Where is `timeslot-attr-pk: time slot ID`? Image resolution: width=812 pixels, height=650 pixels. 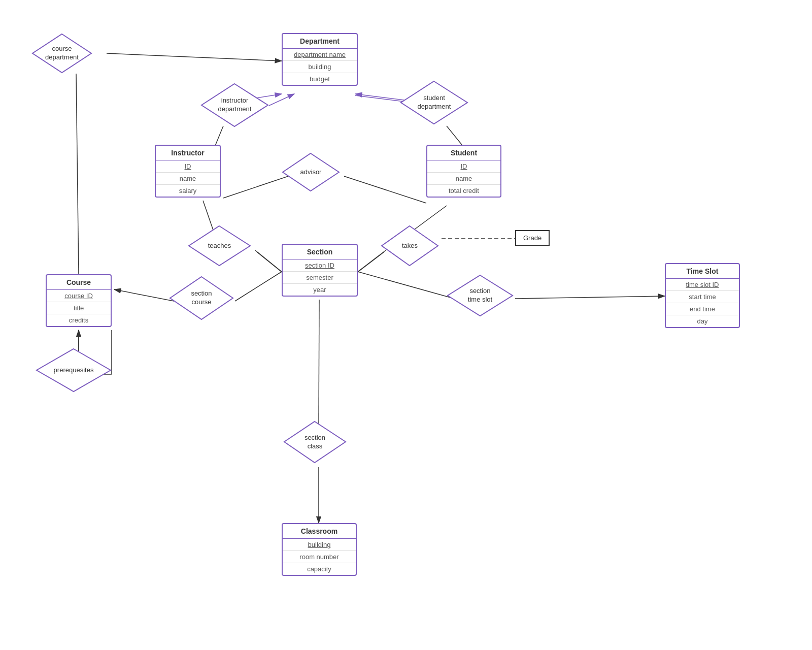 timeslot-attr-pk: time slot ID is located at coordinates (702, 285).